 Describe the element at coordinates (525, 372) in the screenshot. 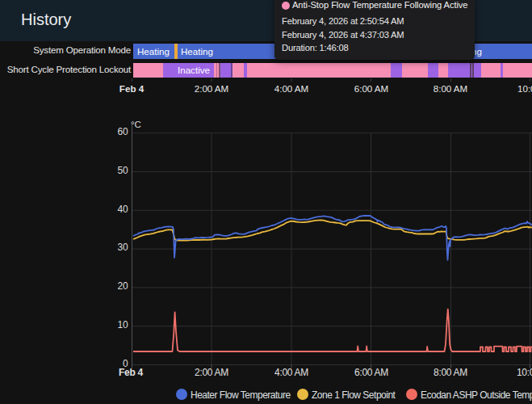

I see `svg-text: 10:00` at that location.